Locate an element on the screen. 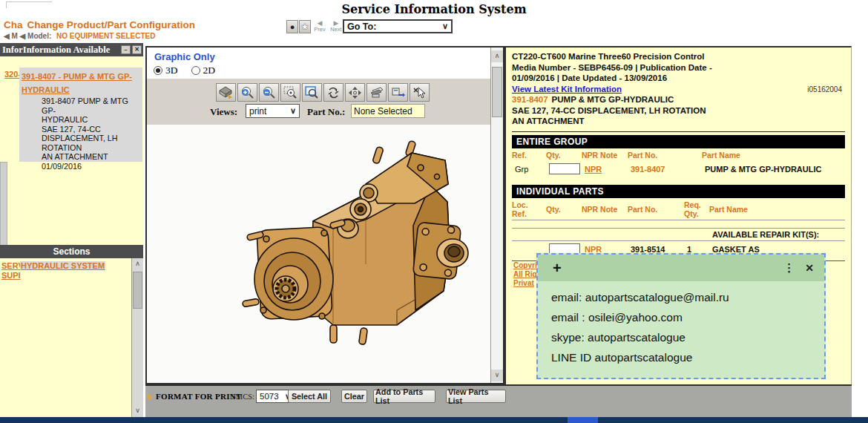 The width and height of the screenshot is (868, 423). favorites-star-icon: ★ is located at coordinates (305, 27).